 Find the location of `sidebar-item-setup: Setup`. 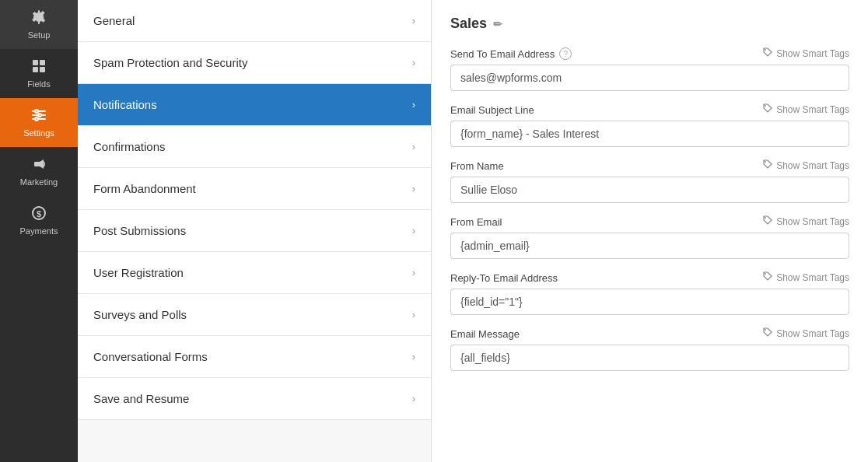

sidebar-item-setup: Setup is located at coordinates (39, 25).